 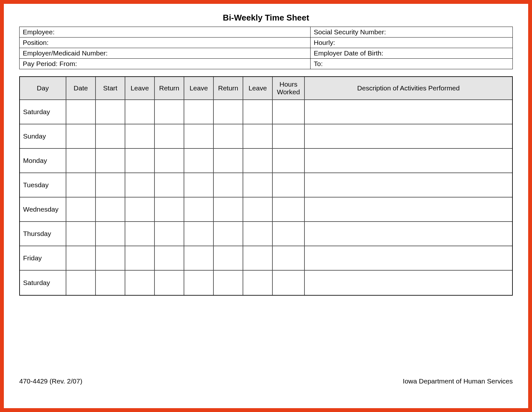 I want to click on info-row: Employee: Social Security Number:, so click(x=266, y=32).